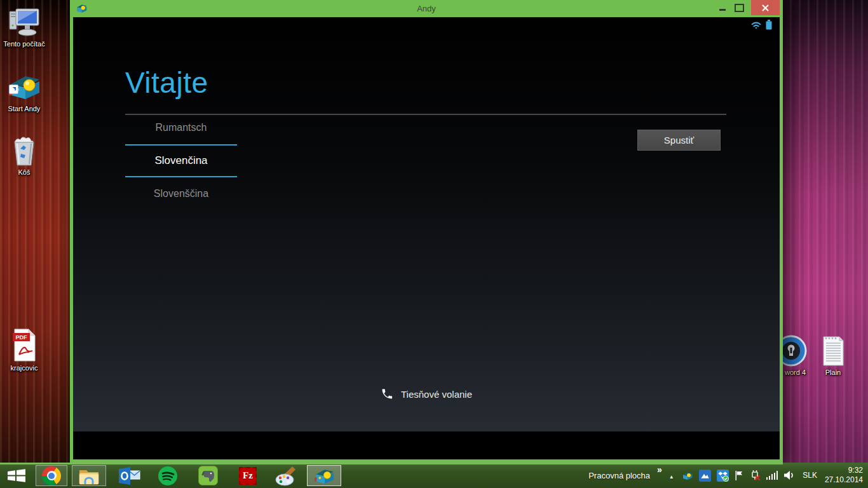 The image size is (868, 488). What do you see at coordinates (833, 350) in the screenshot?
I see `text-file-icon` at bounding box center [833, 350].